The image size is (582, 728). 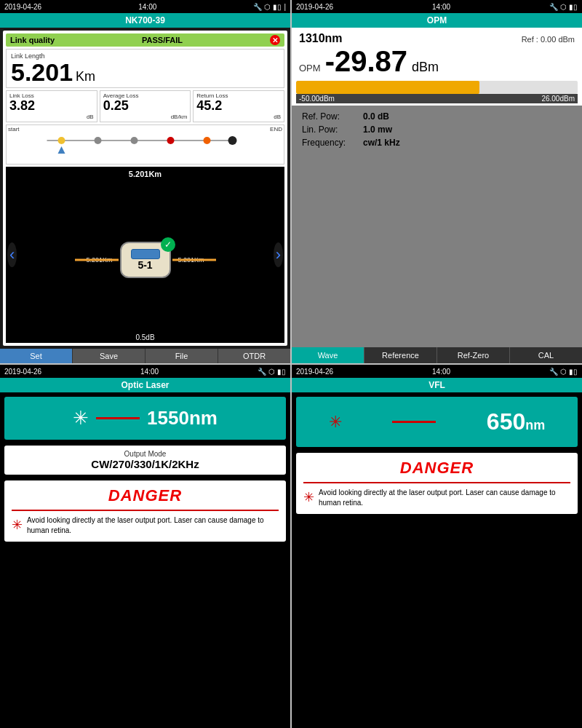 What do you see at coordinates (573, 371) in the screenshot?
I see `battery-icon-4: ▮▯` at bounding box center [573, 371].